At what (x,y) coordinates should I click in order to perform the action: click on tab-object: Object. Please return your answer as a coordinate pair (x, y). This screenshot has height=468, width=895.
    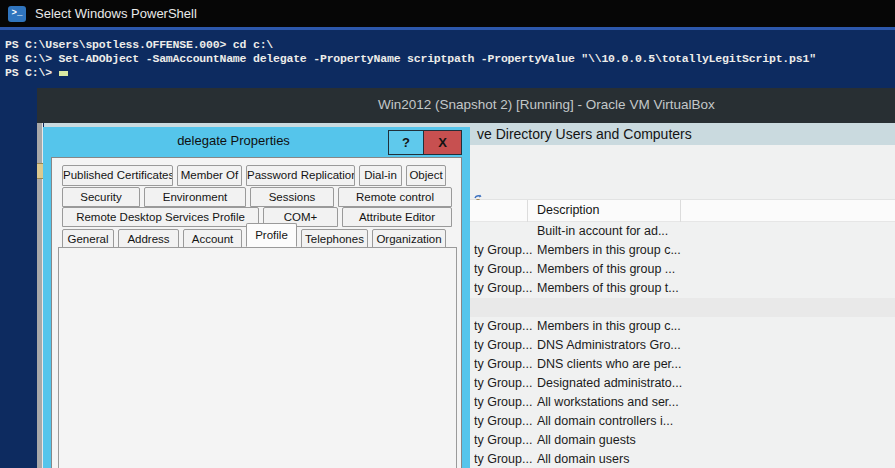
    Looking at the image, I should click on (426, 176).